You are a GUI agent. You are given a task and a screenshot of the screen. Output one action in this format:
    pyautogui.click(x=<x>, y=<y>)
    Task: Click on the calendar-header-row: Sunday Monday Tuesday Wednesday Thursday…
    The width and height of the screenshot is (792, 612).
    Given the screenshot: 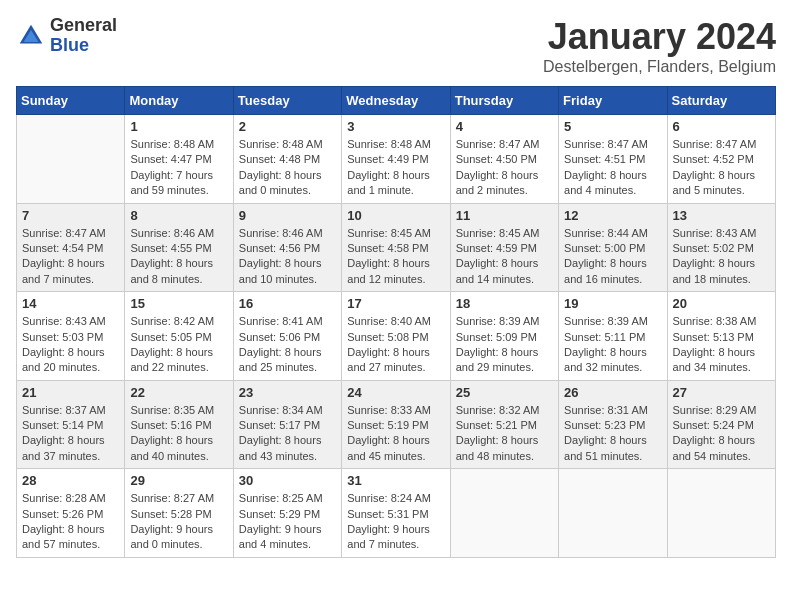 What is the action you would take?
    pyautogui.click(x=396, y=101)
    